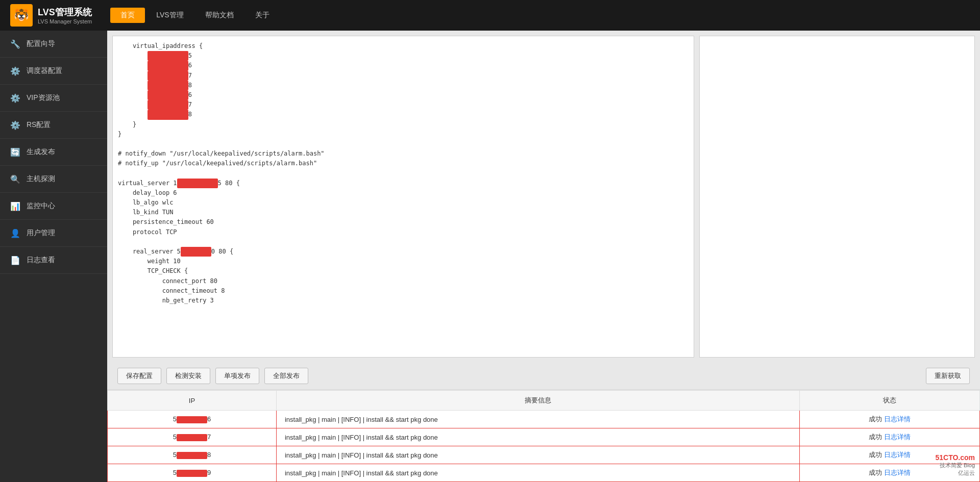 The width and height of the screenshot is (980, 482). I want to click on monitor-icon: 📊, so click(15, 206).